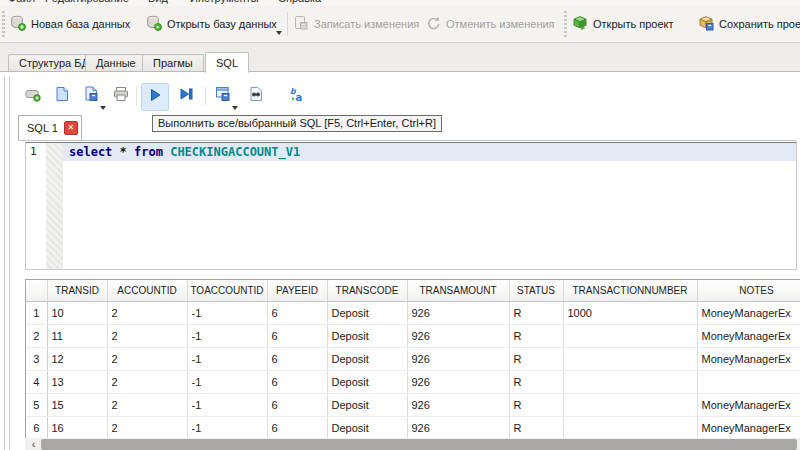 This screenshot has height=450, width=800. I want to click on tab-pragmas: Прагмы, so click(173, 63).